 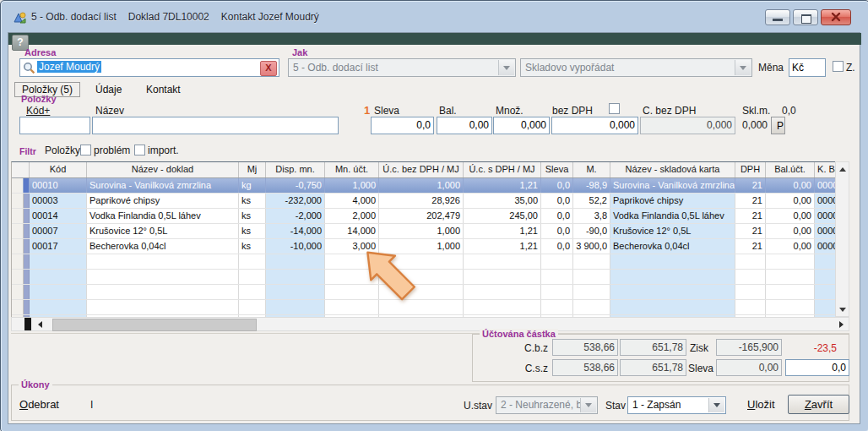 I want to click on bez-dph-checkbox, so click(x=615, y=108).